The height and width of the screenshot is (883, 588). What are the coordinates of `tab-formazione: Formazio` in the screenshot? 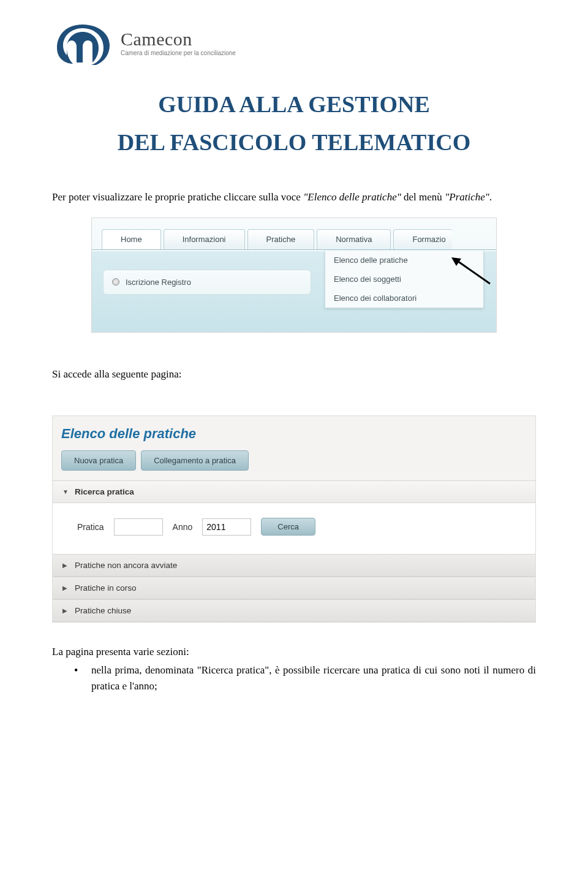 It's located at (423, 239).